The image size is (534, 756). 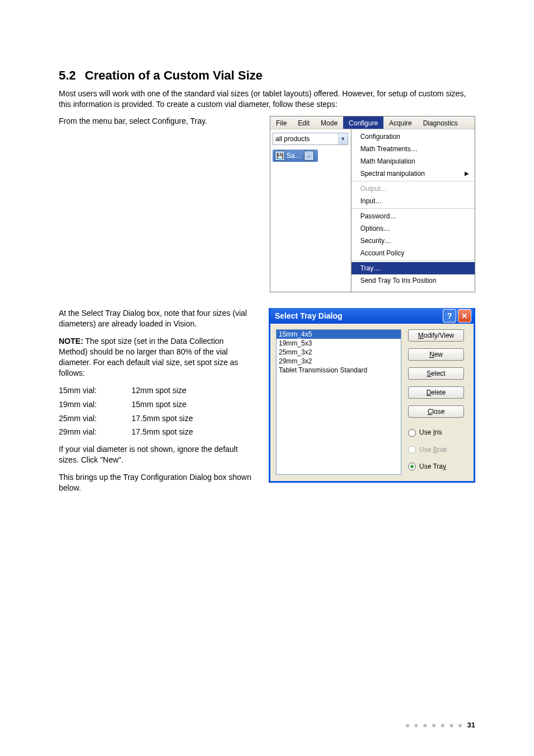 What do you see at coordinates (436, 335) in the screenshot?
I see `modify-view-button: Modify/View` at bounding box center [436, 335].